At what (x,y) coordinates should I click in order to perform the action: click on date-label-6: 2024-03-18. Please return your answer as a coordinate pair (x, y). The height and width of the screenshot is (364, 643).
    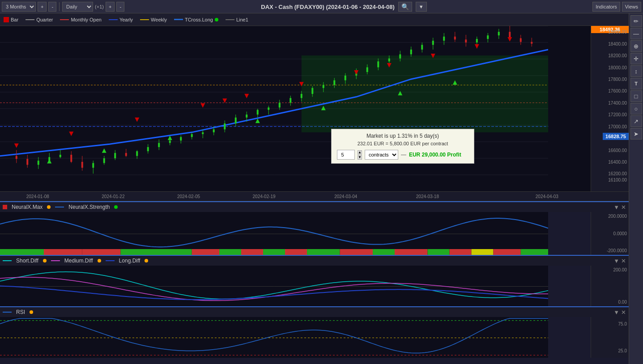
    Looking at the image, I should click on (428, 197).